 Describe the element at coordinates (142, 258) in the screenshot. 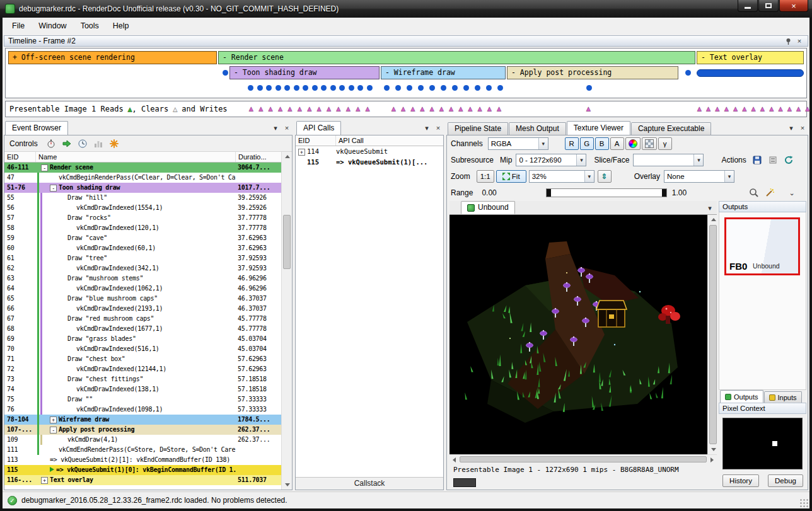

I see `event-row: 61Draw "tree"37.92593` at that location.